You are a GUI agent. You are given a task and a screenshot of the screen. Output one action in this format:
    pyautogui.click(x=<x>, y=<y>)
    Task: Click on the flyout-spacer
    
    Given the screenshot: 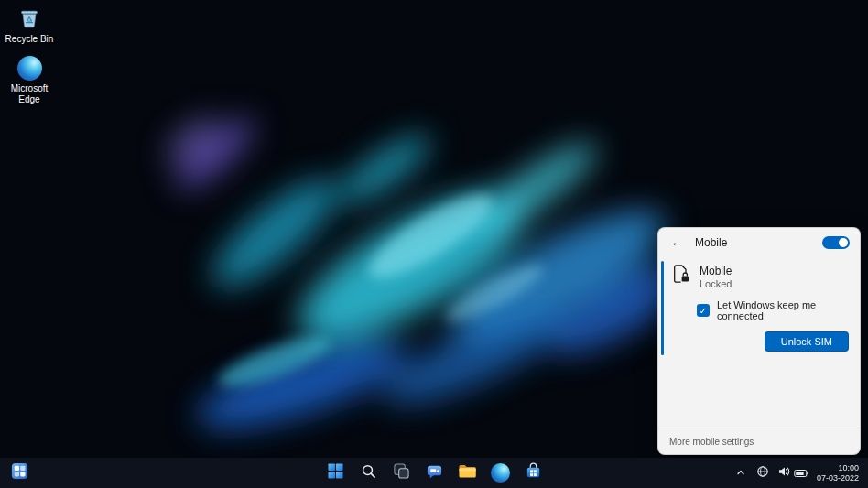 What is the action you would take?
    pyautogui.click(x=759, y=392)
    